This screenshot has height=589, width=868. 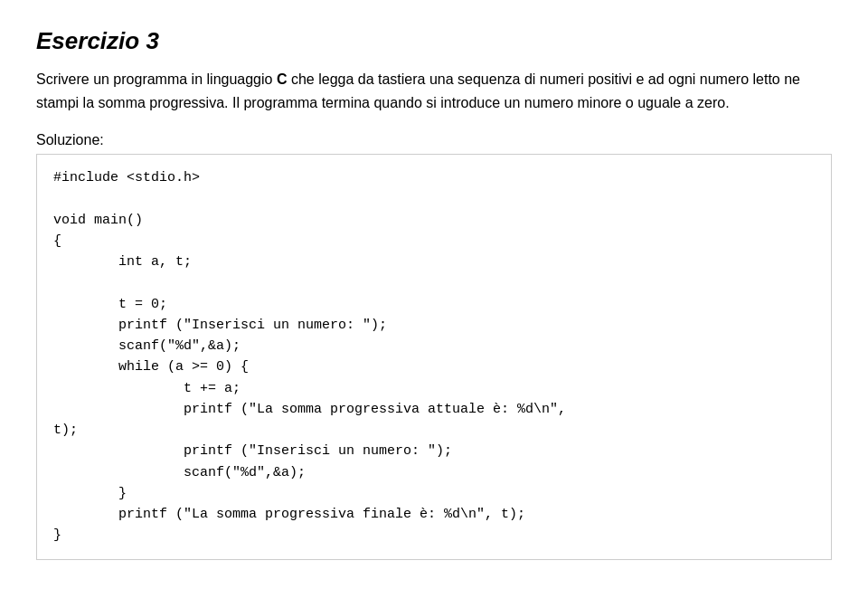 What do you see at coordinates (434, 42) in the screenshot?
I see `page-title: Esercizio 3` at bounding box center [434, 42].